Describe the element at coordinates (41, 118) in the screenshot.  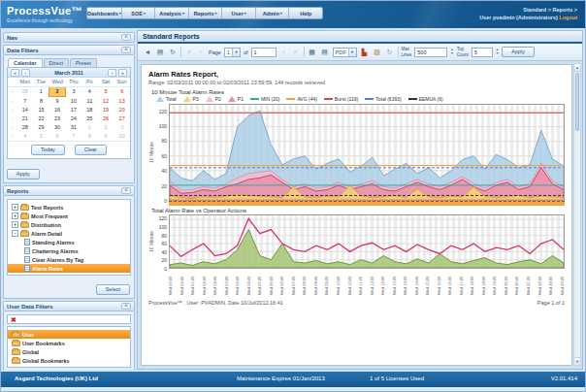
I see `calendar-day: 22` at that location.